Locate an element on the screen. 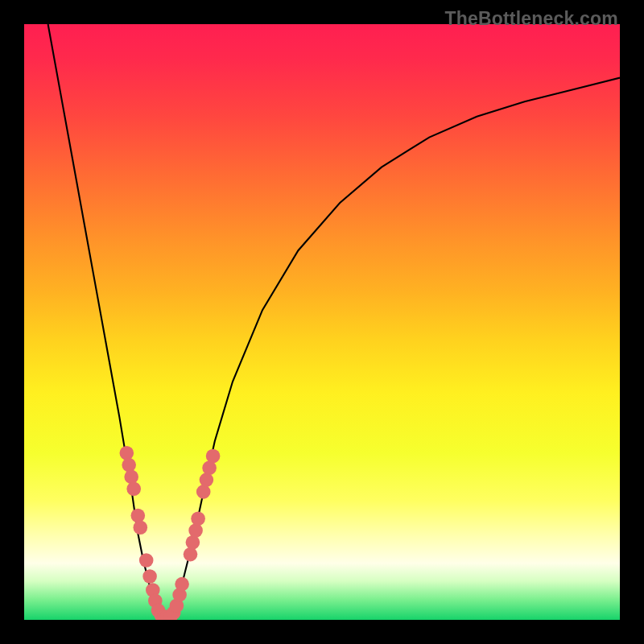 Image resolution: width=644 pixels, height=644 pixels. marker-group is located at coordinates (171, 533).